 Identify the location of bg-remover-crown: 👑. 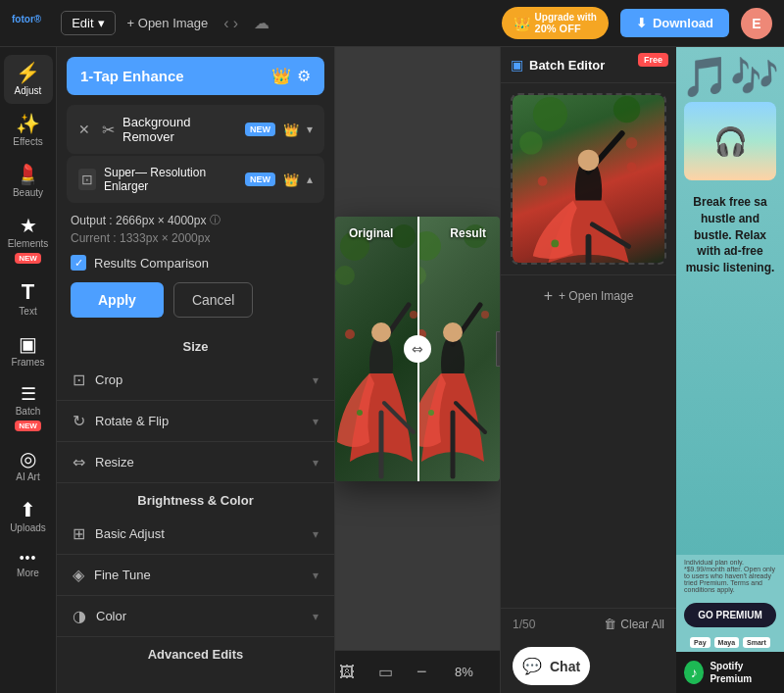
(291, 129).